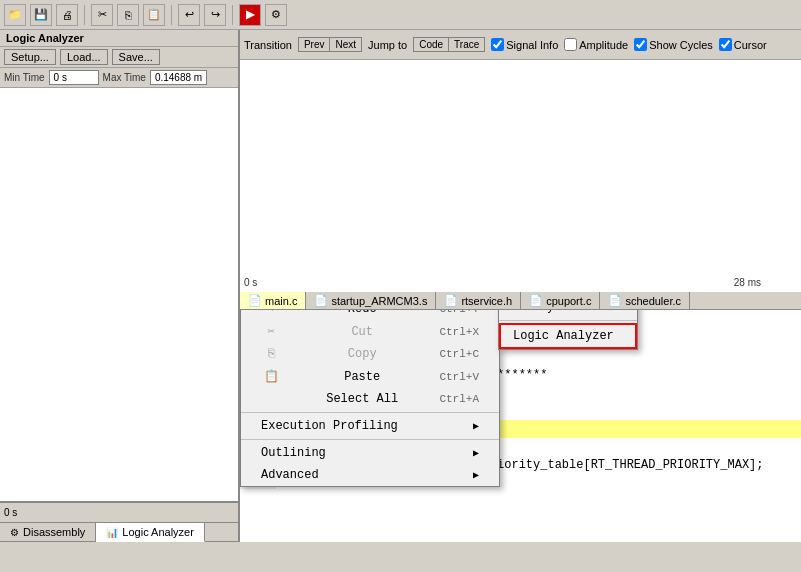 This screenshot has width=801, height=572. What do you see at coordinates (14, 532) in the screenshot?
I see `disassembly-icon: ⚙` at bounding box center [14, 532].